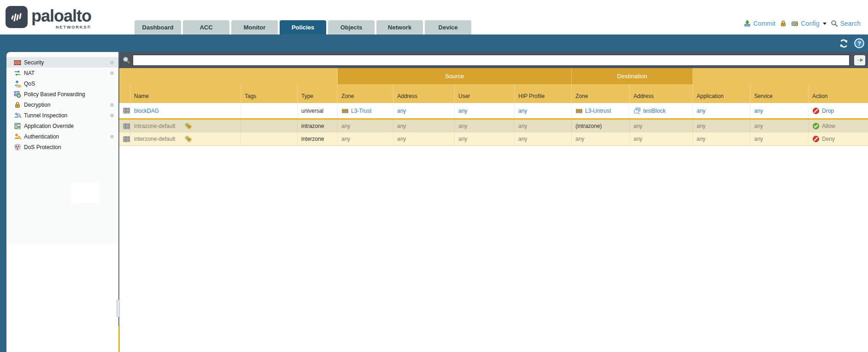 Image resolution: width=868 pixels, height=352 pixels. What do you see at coordinates (61, 28) in the screenshot?
I see `brand-subtitle: NETWORKS®` at bounding box center [61, 28].